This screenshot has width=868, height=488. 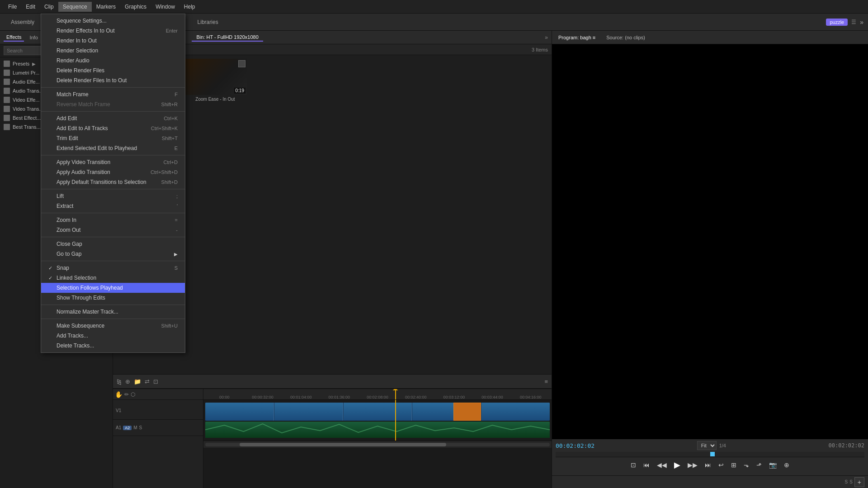 I want to click on ruler-mark-4: 00:02:08:00, so click(x=378, y=397).